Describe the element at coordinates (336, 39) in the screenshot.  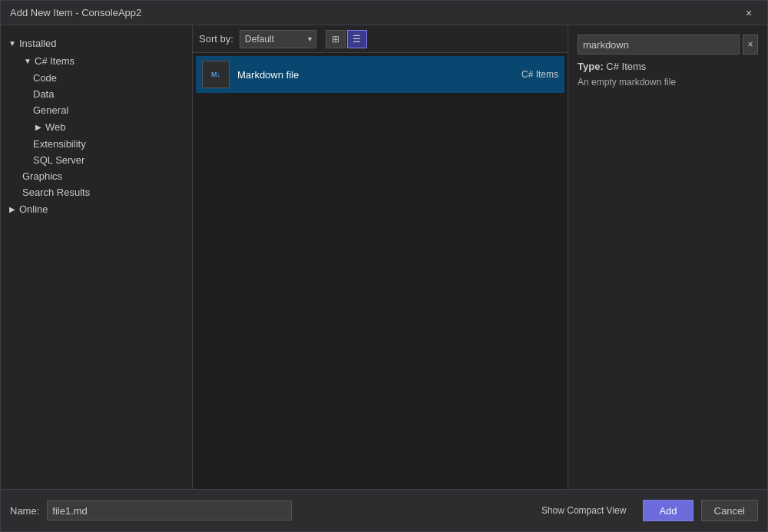
I see `grid-view-button: ⊞` at that location.